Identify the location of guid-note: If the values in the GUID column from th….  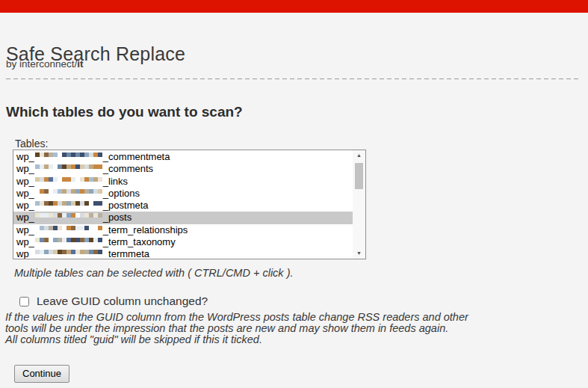
(237, 329).